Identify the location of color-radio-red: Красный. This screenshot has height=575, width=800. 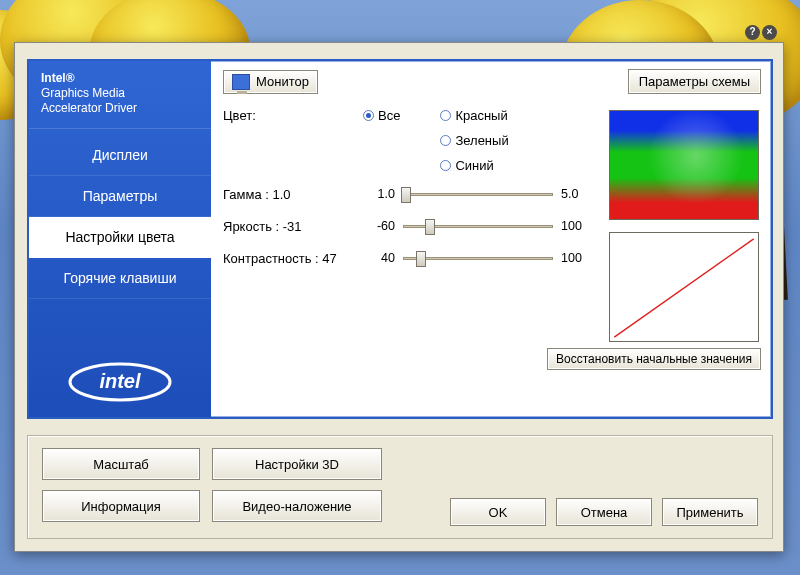
(474, 116).